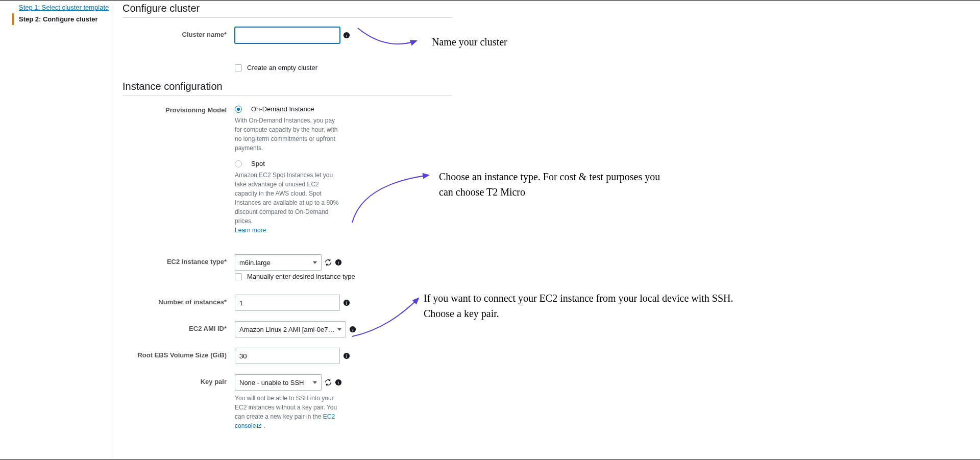 This screenshot has height=460, width=980. Describe the element at coordinates (179, 380) in the screenshot. I see `key-pair-label: Key pair` at that location.